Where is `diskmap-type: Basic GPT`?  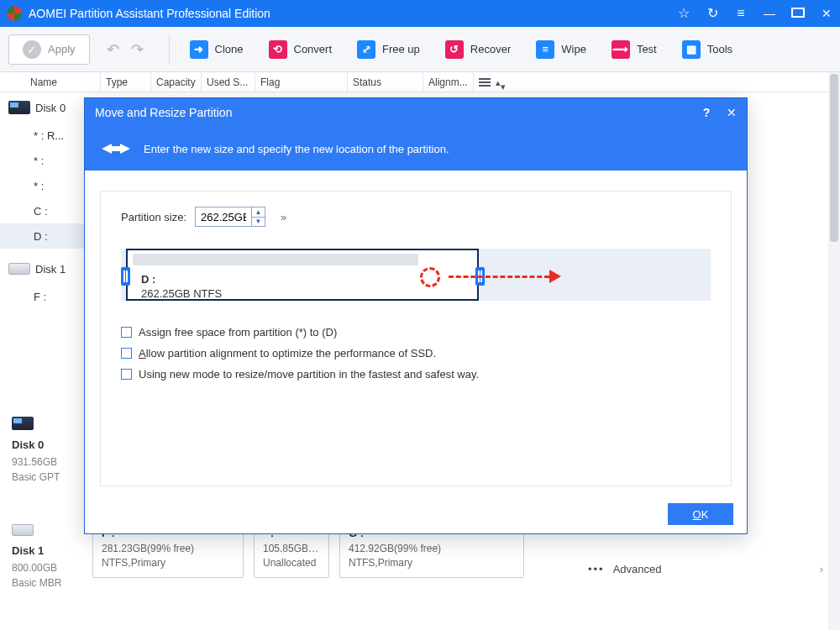
diskmap-type: Basic GPT is located at coordinates (46, 477).